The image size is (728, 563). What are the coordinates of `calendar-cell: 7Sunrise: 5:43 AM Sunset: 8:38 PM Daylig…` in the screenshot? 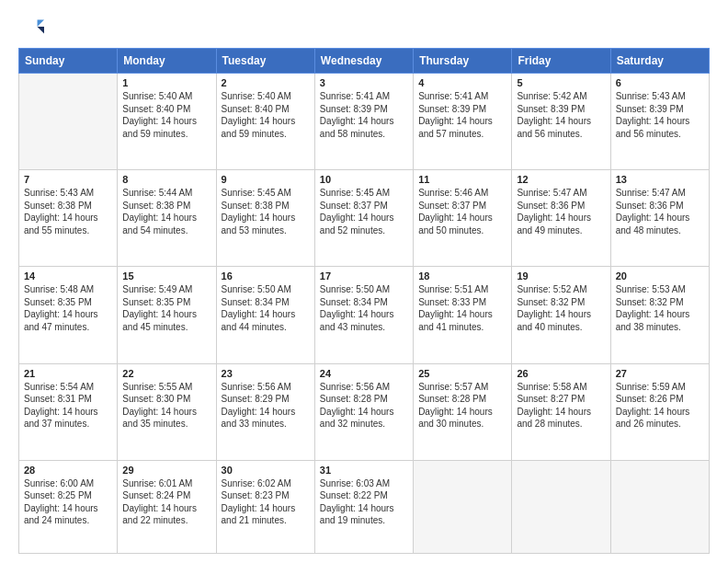 It's located at (68, 219).